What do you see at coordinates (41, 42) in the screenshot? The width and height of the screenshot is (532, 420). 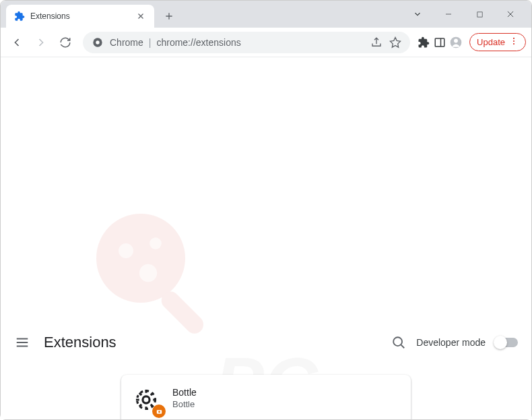 I see `forward-button` at bounding box center [41, 42].